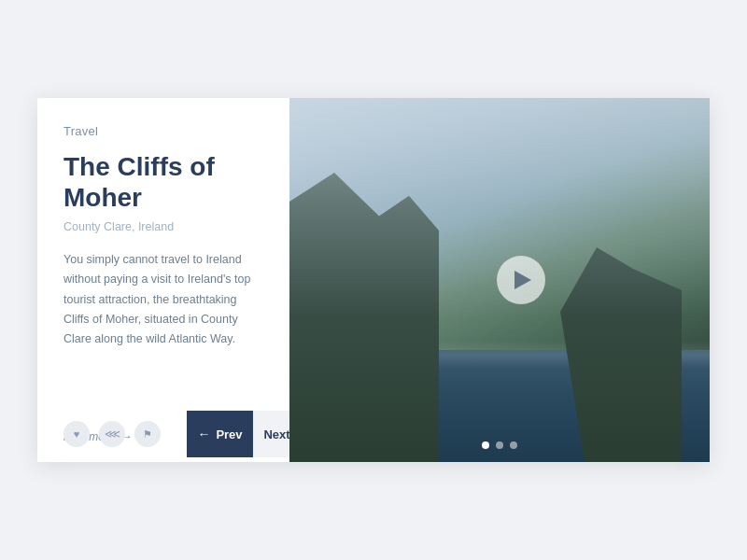 This screenshot has height=560, width=747. Describe the element at coordinates (163, 434) in the screenshot. I see `bottom-bar: ♥ ⋘ ⚑ ← Prev Next →` at that location.